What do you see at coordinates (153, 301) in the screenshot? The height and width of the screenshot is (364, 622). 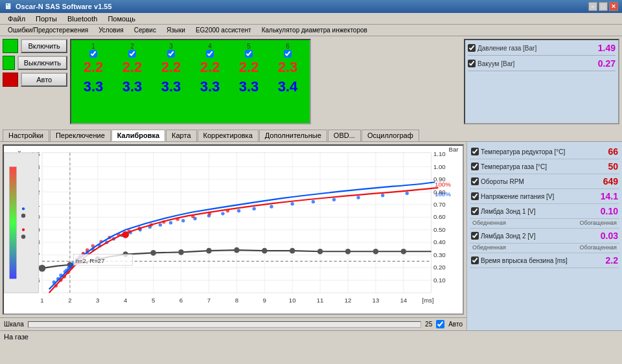 I see `svg-text: 5` at bounding box center [153, 301].